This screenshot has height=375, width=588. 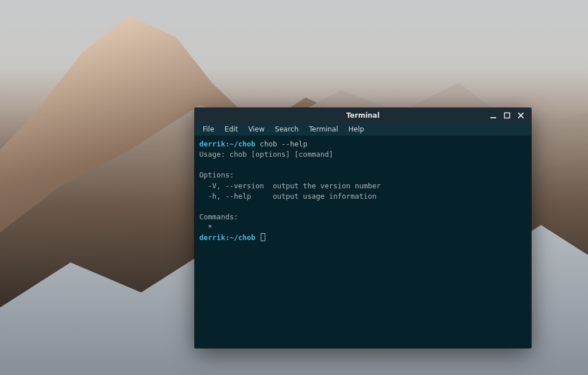 I want to click on window-controls, so click(x=509, y=115).